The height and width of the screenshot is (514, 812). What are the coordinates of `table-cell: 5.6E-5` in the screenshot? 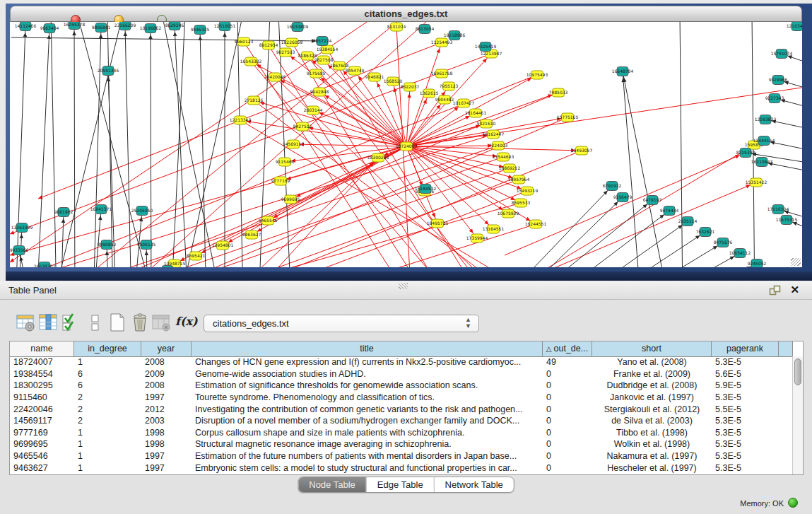 It's located at (745, 374).